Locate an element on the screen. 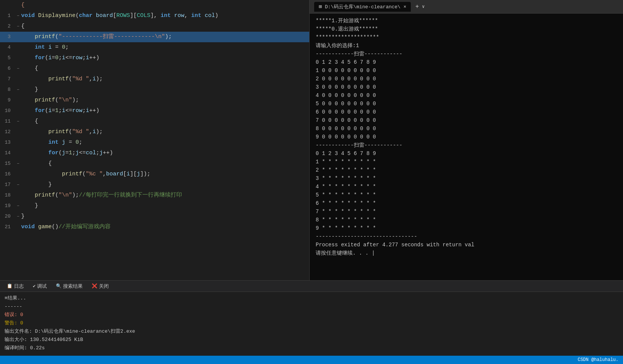 This screenshot has height=364, width=623. code-text: int j = 0; is located at coordinates (165, 143).